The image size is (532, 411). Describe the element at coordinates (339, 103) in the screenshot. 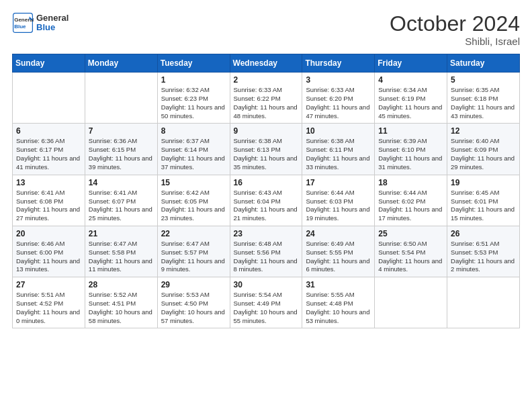

I see `day-info-3: Sunrise: 6:33 AM Sunset: 6:20 PM Dayligh…` at that location.